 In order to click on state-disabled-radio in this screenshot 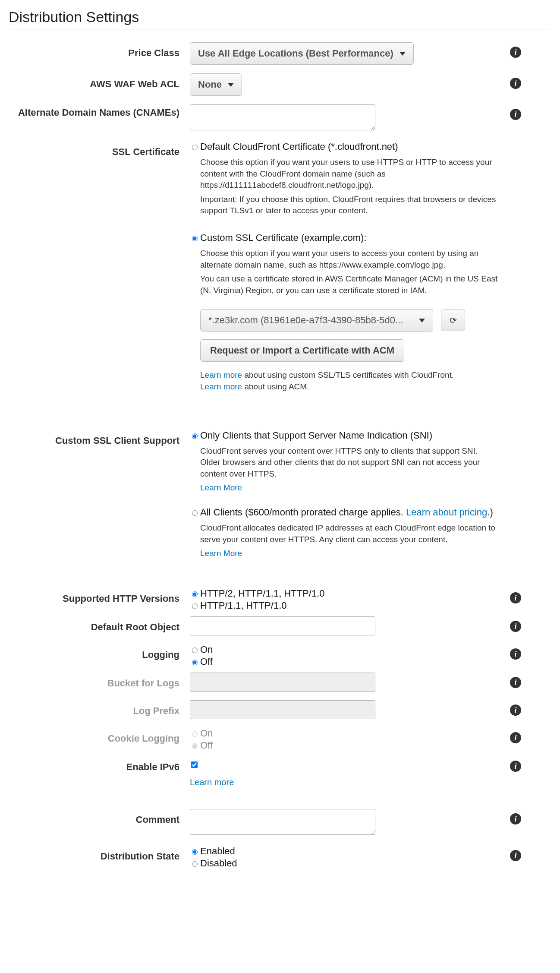, I will do `click(195, 864)`.